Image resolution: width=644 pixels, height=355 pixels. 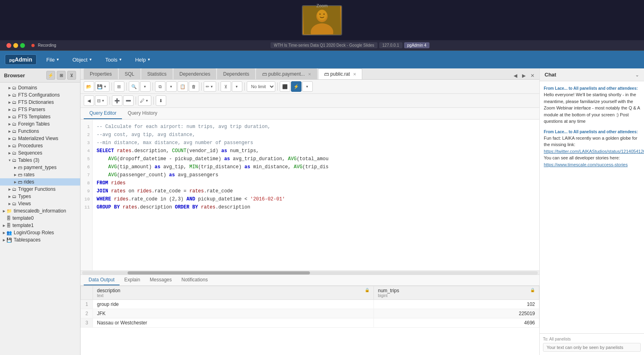 I want to click on tab-sql: SQL, so click(x=130, y=74).